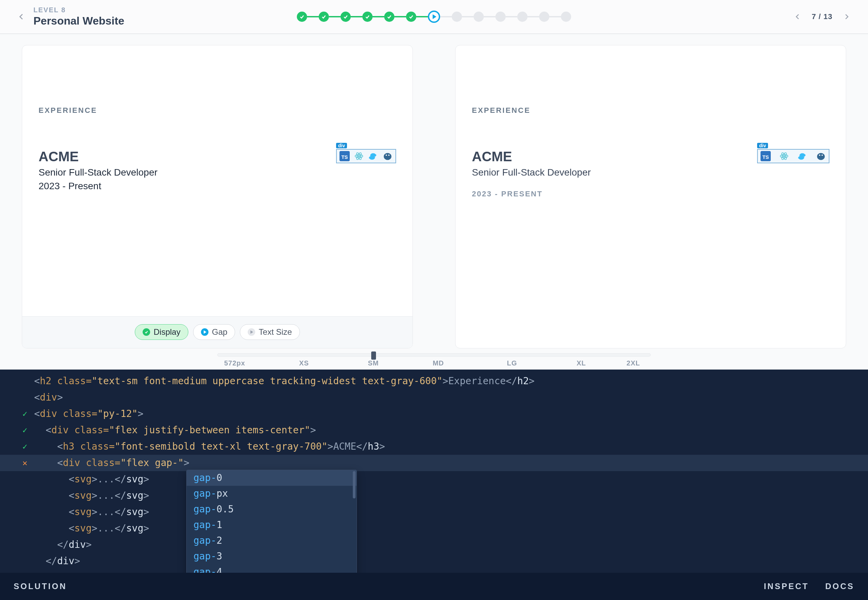 This screenshot has height=600, width=868. What do you see at coordinates (25, 463) in the screenshot?
I see `error-icon` at bounding box center [25, 463].